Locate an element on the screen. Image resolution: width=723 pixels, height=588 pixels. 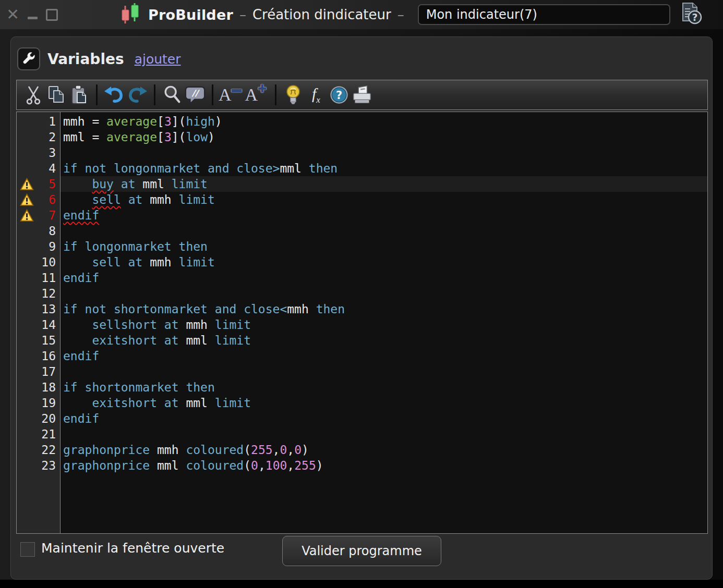
code-line: if not shortonmarket and close<mmh then is located at coordinates (384, 309).